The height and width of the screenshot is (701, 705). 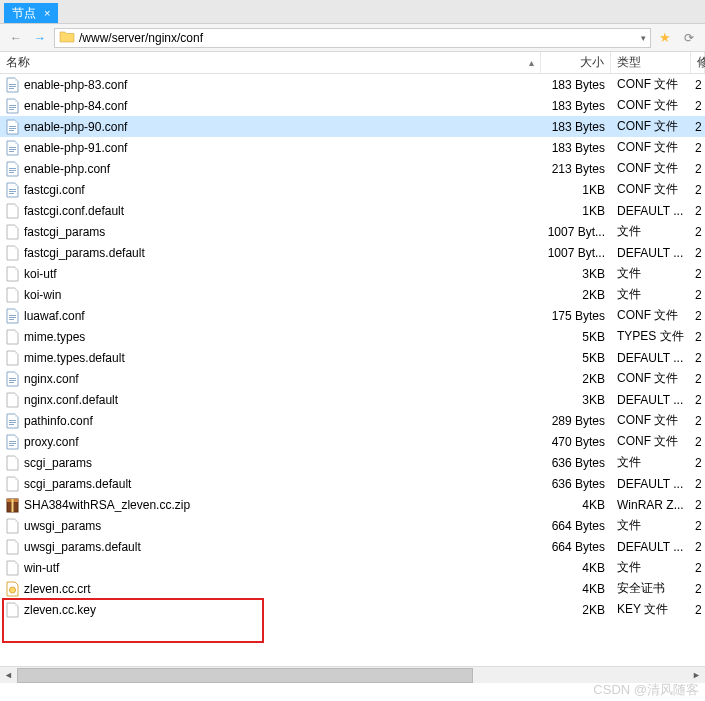 What do you see at coordinates (47, 13) in the screenshot?
I see `close-icon: ×` at bounding box center [47, 13].